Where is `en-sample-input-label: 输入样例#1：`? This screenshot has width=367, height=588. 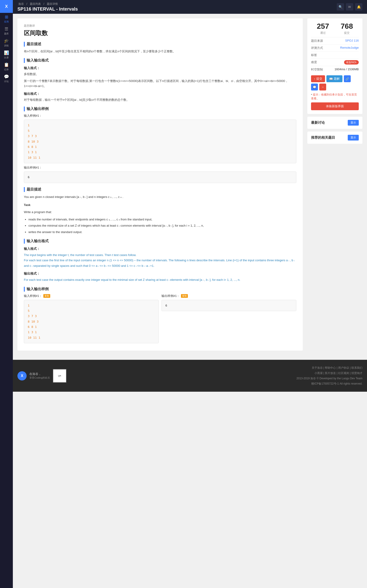
en-sample-input-label: 输入样例#1： is located at coordinates (33, 296).